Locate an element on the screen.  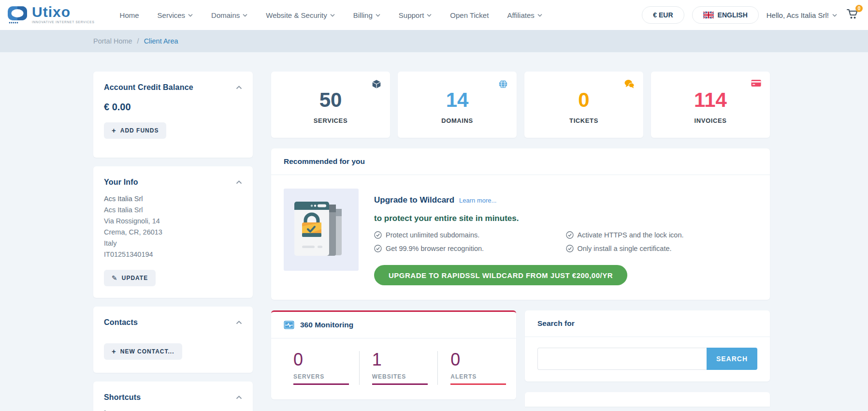
learn-more-link: Learn more... is located at coordinates (477, 200).